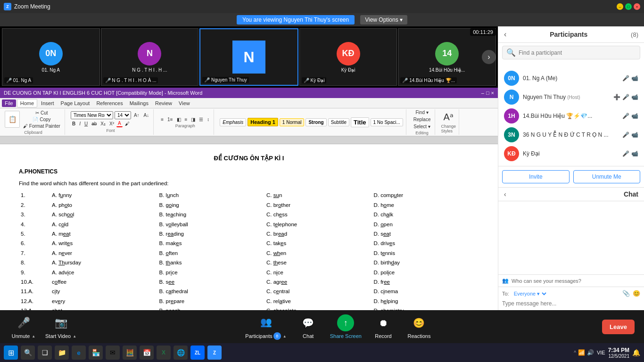 This screenshot has width=644, height=362. Describe the element at coordinates (96, 353) in the screenshot. I see `store-taskbar: 🏪` at that location.